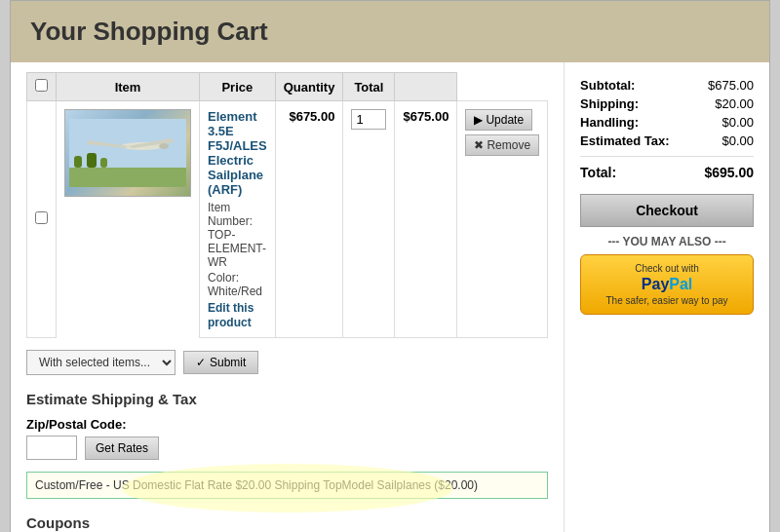 The height and width of the screenshot is (532, 780). What do you see at coordinates (479, 145) in the screenshot?
I see `remove-icon: ✖` at bounding box center [479, 145].